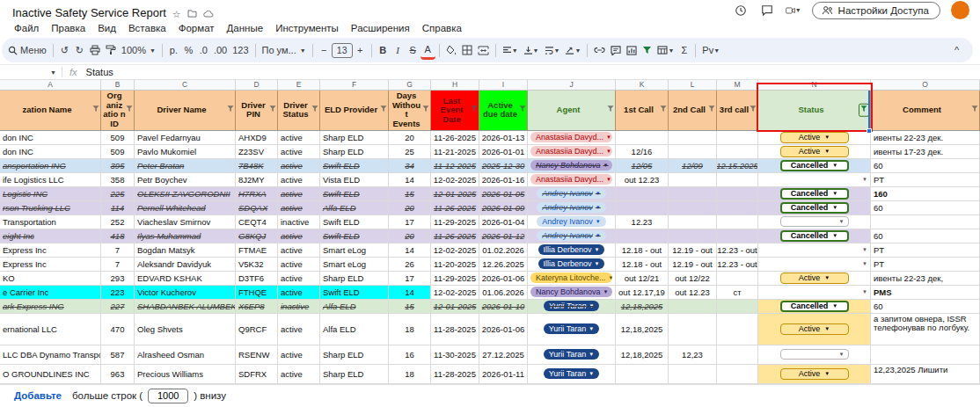 The height and width of the screenshot is (407, 980). Describe the element at coordinates (410, 307) in the screenshot. I see `cell-days: 15` at that location.